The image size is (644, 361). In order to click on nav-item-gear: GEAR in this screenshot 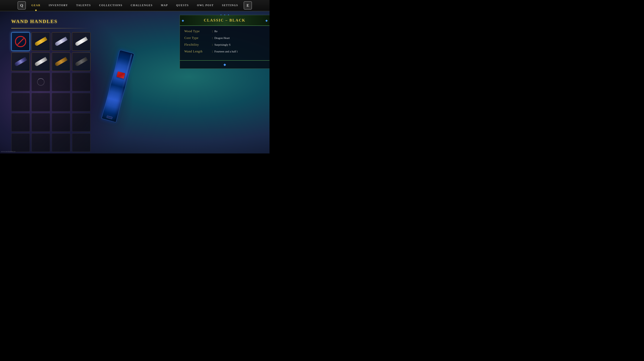, I will do `click(36, 6)`.